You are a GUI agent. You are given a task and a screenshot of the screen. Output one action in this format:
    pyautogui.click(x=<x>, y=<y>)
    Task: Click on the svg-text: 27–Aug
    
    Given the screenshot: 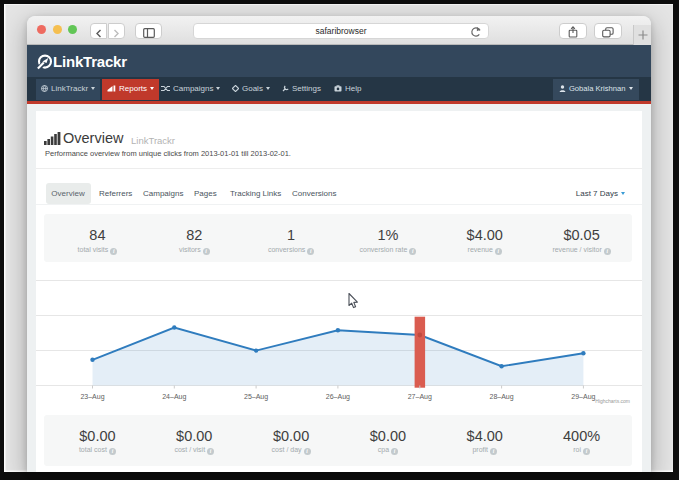 What is the action you would take?
    pyautogui.click(x=420, y=397)
    